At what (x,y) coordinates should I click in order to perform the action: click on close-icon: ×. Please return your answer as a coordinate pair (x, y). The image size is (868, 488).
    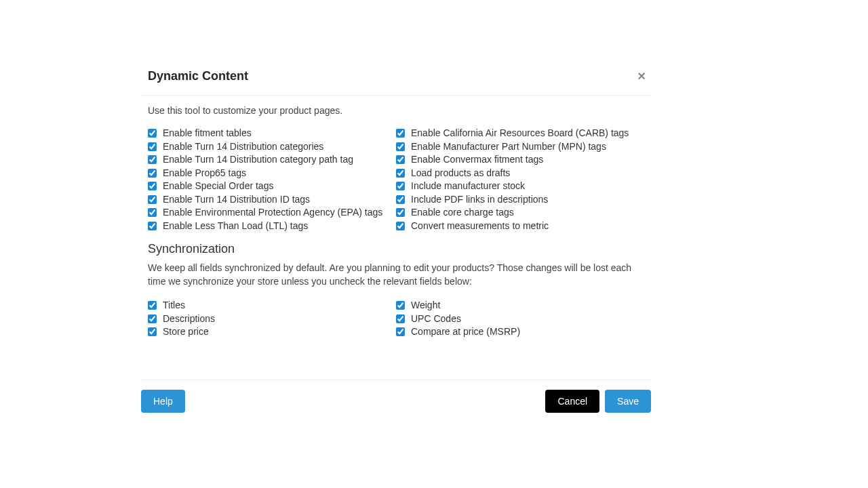
    Looking at the image, I should click on (642, 76).